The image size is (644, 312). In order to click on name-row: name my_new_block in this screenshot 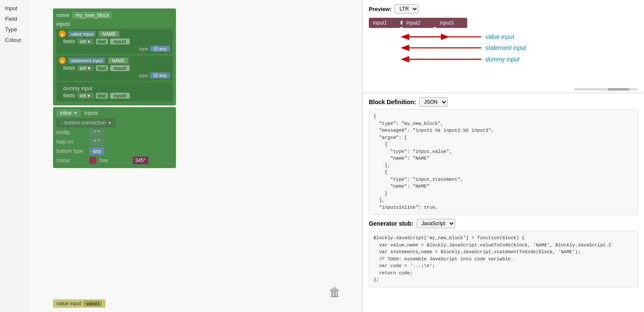, I will do `click(114, 15)`.